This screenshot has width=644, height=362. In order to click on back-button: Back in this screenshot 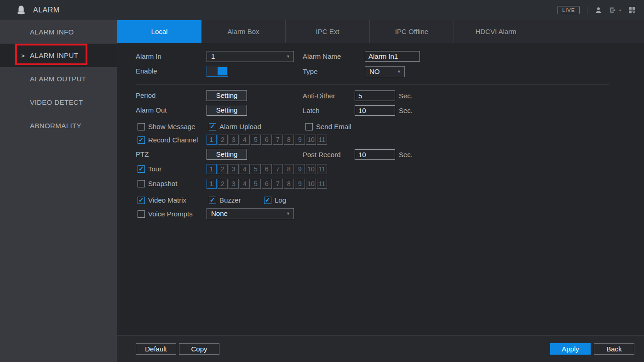, I will do `click(614, 349)`.